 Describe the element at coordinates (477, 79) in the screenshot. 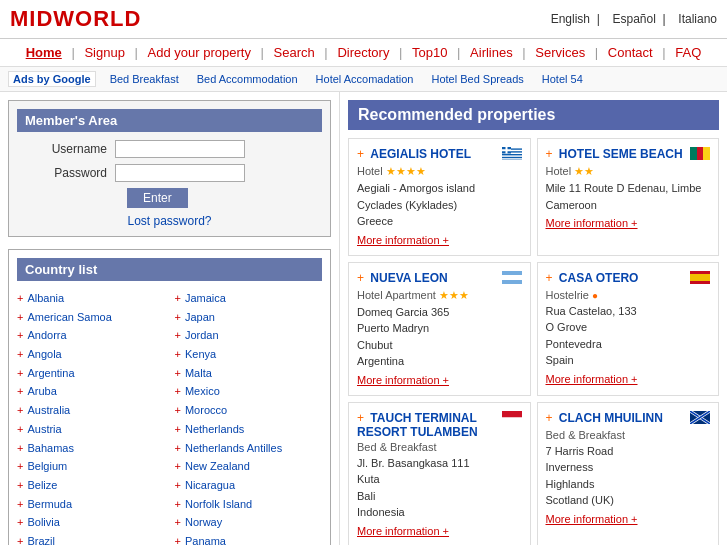

I see `ad-link-4: Hotel Bed Spreads` at that location.